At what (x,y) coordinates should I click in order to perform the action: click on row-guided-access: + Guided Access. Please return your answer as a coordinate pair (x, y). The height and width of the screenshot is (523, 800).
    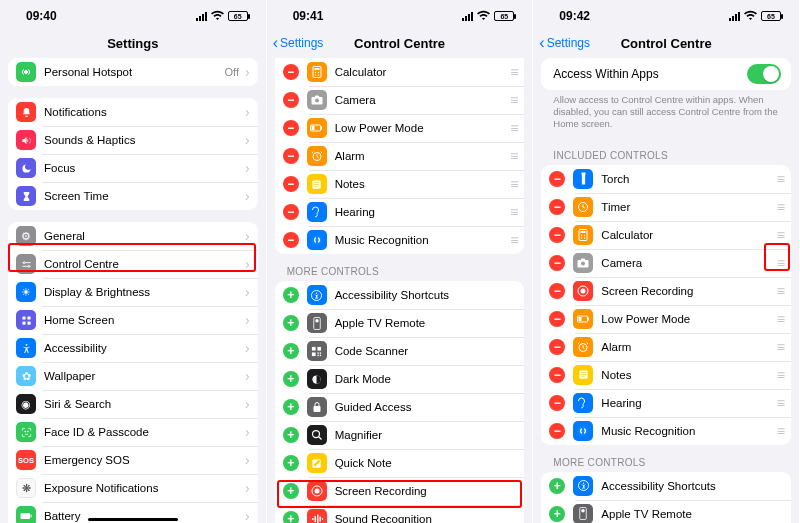
    Looking at the image, I should click on (400, 407).